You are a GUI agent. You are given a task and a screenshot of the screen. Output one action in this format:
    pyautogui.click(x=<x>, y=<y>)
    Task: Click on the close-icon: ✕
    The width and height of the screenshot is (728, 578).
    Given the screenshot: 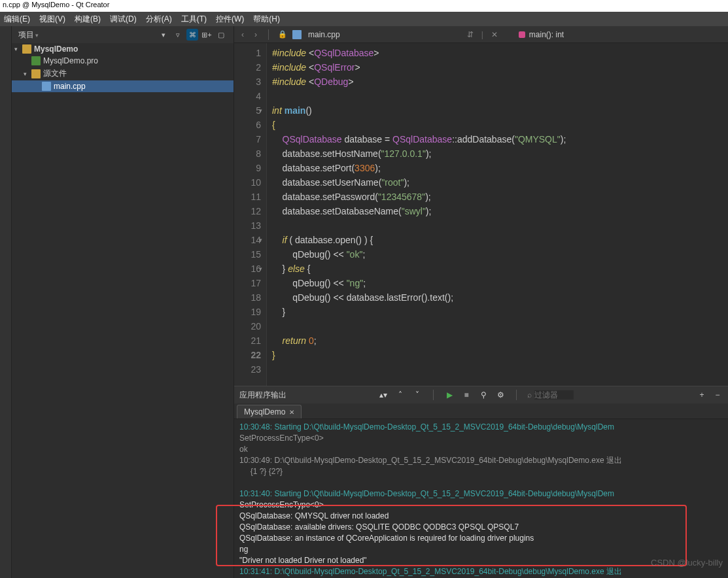 What is the action you would take?
    pyautogui.click(x=292, y=412)
    